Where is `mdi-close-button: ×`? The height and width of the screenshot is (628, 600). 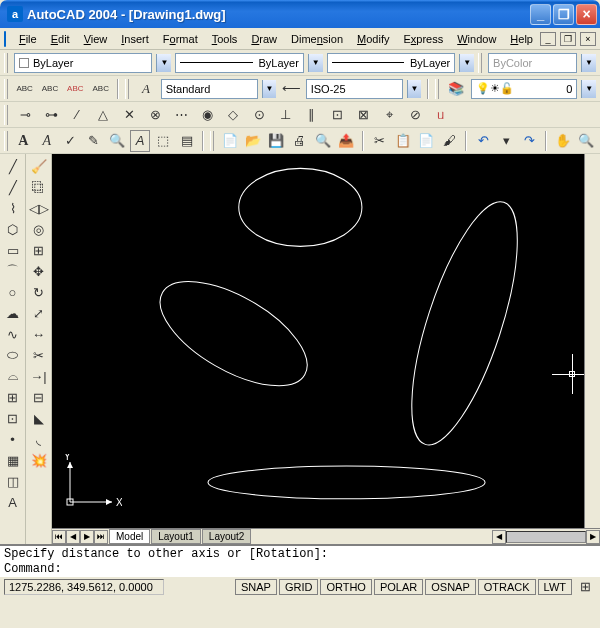 mdi-close-button: × is located at coordinates (588, 39).